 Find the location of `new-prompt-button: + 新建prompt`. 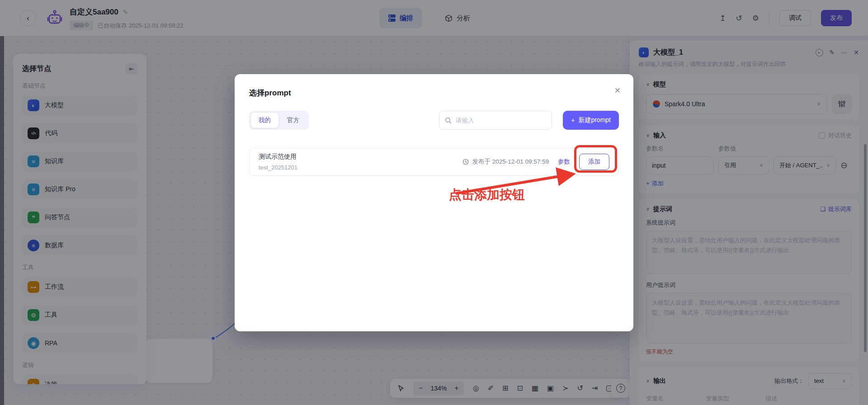

new-prompt-button: + 新建prompt is located at coordinates (591, 120).